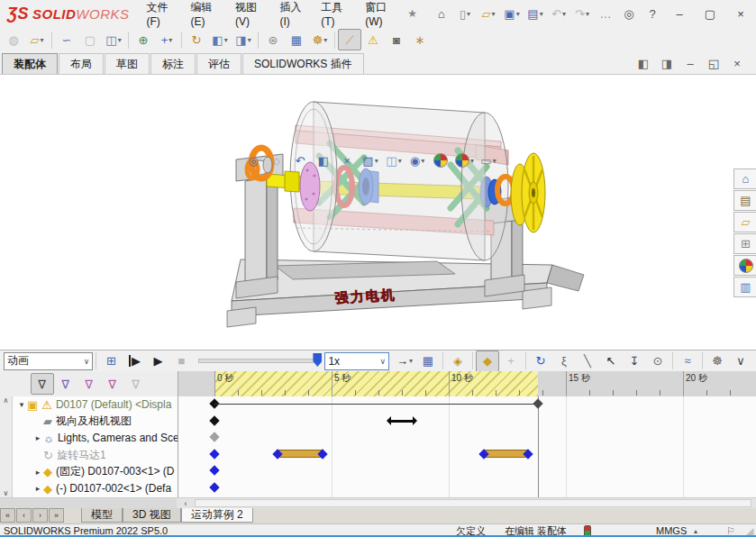  I want to click on filter-driving-button: ∇, so click(89, 384).